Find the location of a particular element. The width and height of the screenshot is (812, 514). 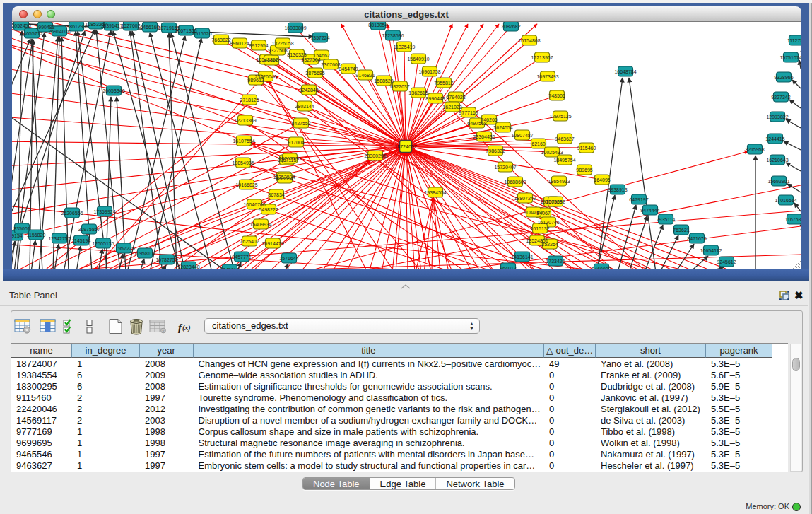

svg-text: 9777169 is located at coordinates (468, 113).